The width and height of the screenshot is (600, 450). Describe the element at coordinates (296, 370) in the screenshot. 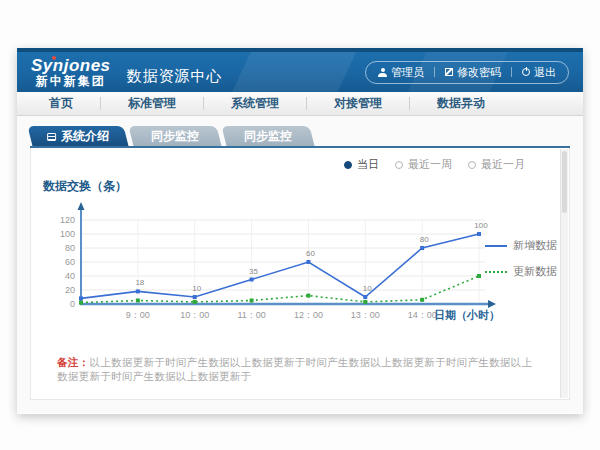

I see `footnote: 备注：以上数据更新于时间产生数据以上数据更新于时间产生数据以上数据更新于时间产生…` at that location.